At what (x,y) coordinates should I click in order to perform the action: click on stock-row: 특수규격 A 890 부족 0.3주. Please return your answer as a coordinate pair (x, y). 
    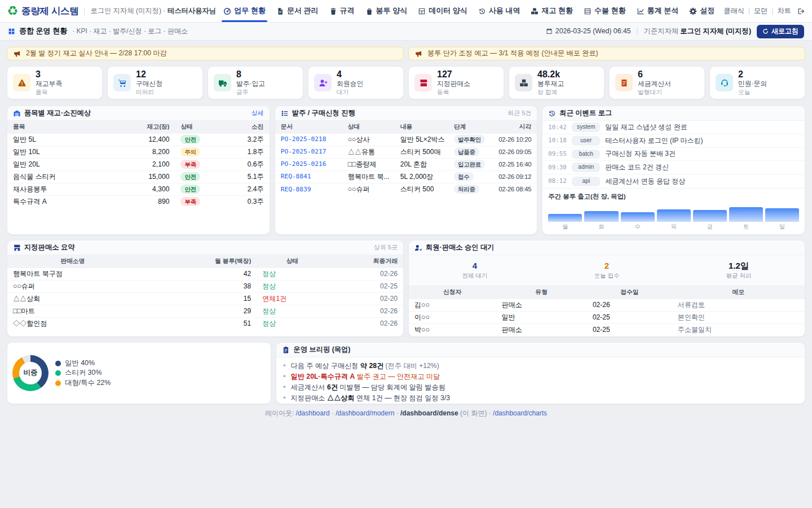
    Looking at the image, I should click on (139, 202).